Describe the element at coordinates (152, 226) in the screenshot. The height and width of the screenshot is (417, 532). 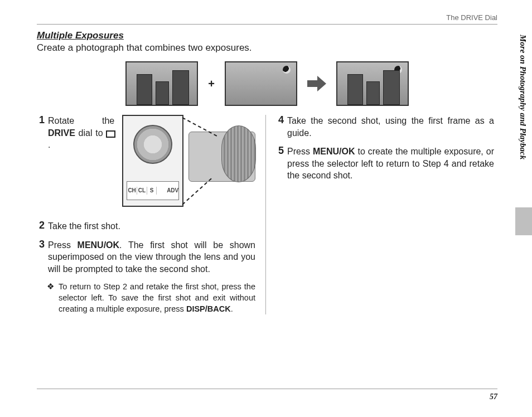
I see `step-text: Take the first shot.` at that location.